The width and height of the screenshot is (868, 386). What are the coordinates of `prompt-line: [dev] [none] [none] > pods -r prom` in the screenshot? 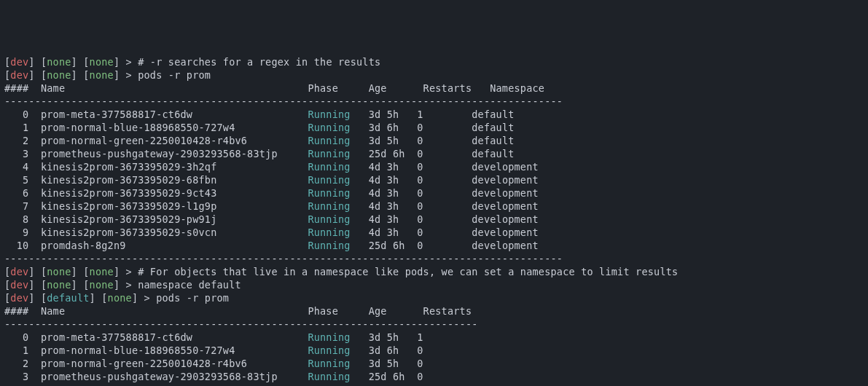 It's located at (434, 75).